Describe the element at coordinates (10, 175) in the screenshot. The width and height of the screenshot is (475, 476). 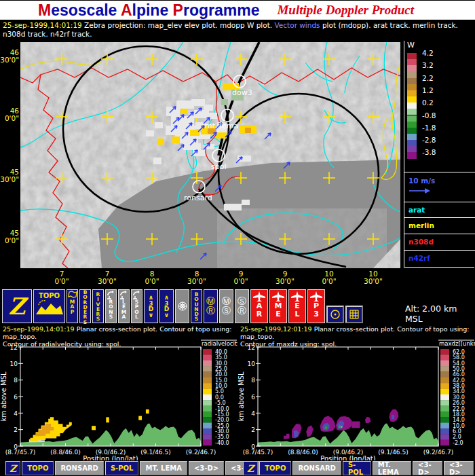
I see `lat-tick-label: 4530'0"` at that location.